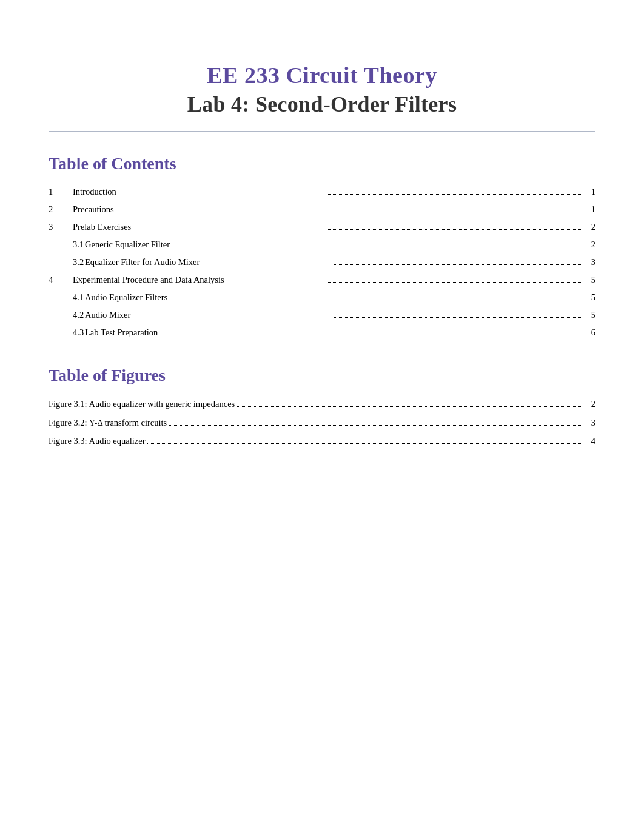  What do you see at coordinates (199, 227) in the screenshot?
I see `toc-label: Prelab Exercises` at bounding box center [199, 227].